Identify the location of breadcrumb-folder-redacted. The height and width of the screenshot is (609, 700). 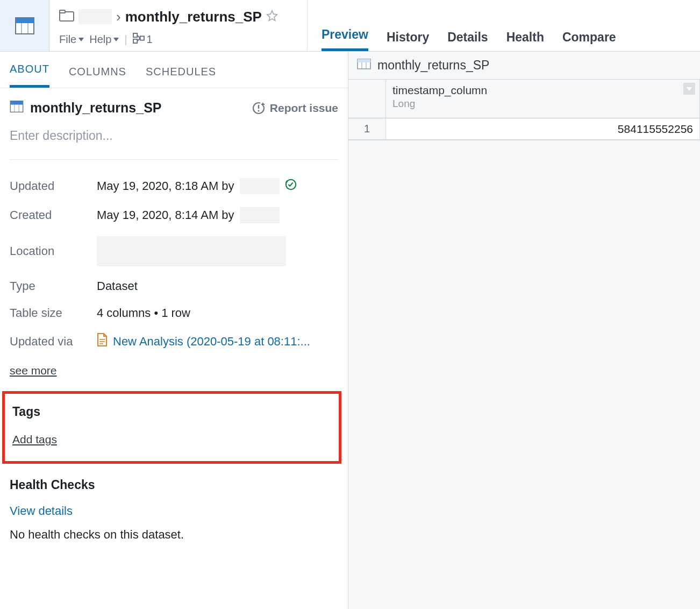
(95, 17).